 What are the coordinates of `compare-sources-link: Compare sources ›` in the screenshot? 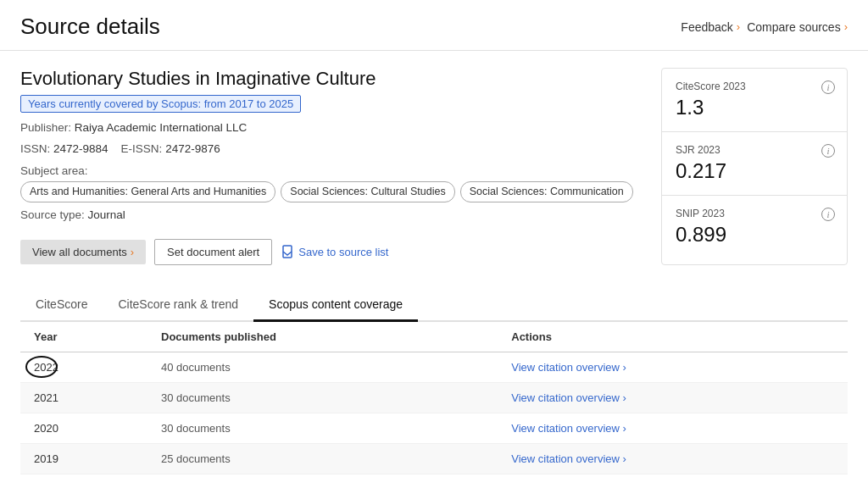 It's located at (797, 27).